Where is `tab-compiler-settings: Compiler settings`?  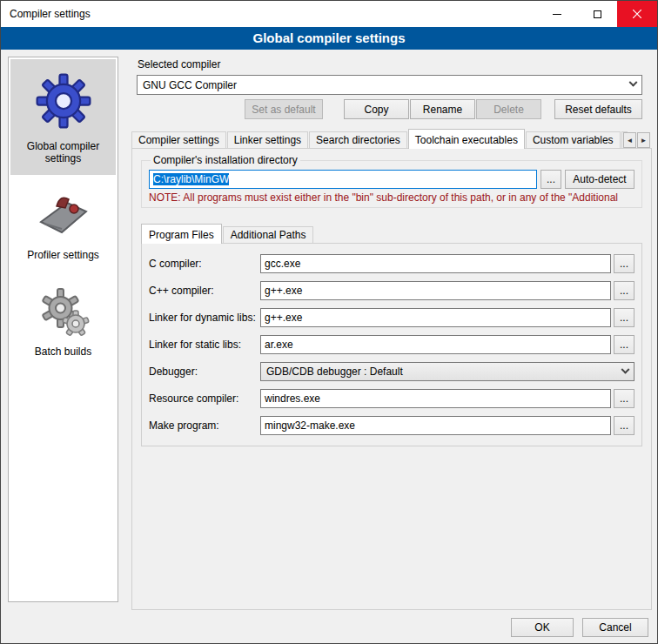 tab-compiler-settings: Compiler settings is located at coordinates (179, 140).